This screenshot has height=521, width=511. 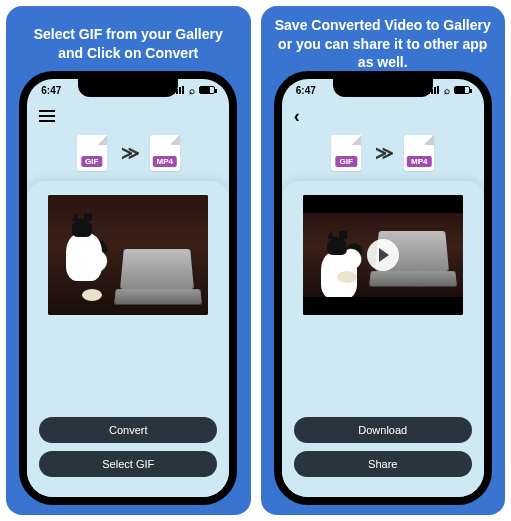 What do you see at coordinates (383, 255) in the screenshot?
I see `video-preview` at bounding box center [383, 255].